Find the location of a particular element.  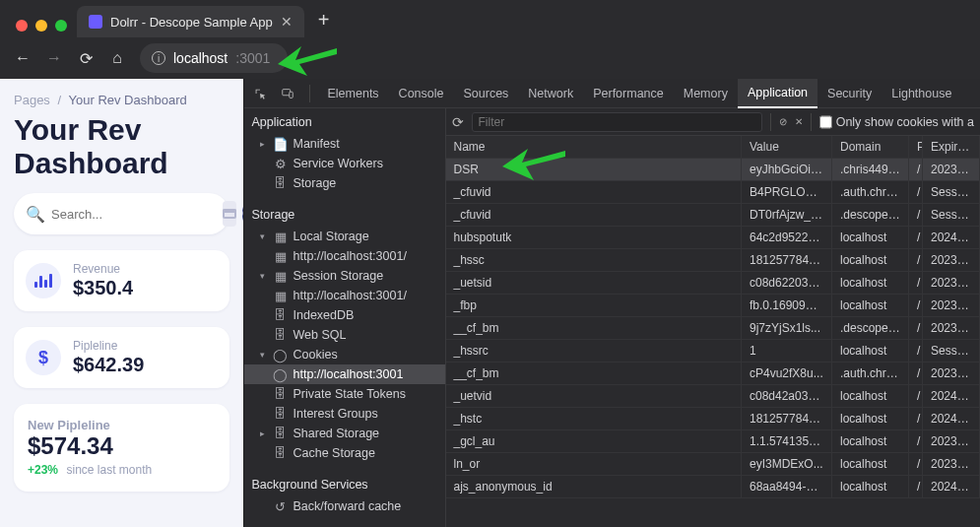

document-icon: 📄 is located at coordinates (281, 144).